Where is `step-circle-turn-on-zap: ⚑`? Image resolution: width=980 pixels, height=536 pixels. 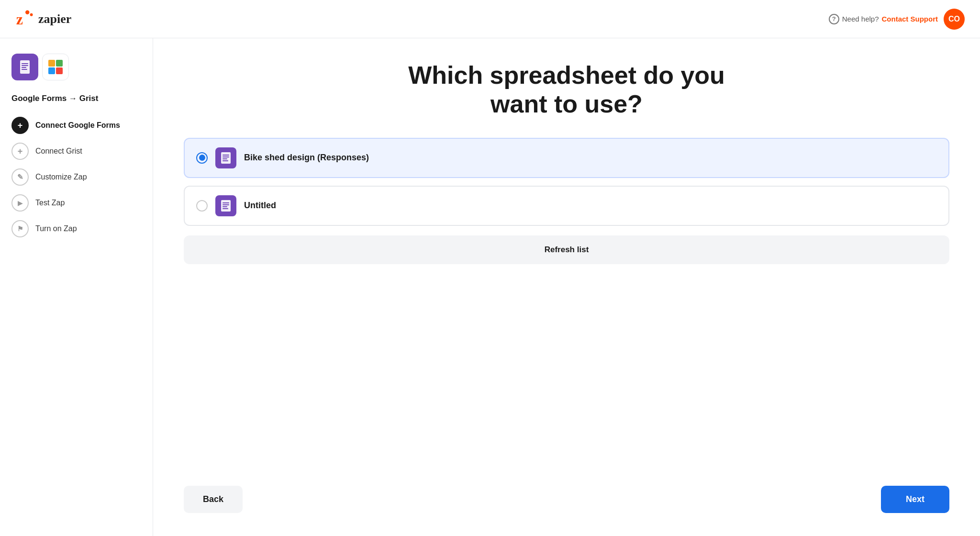
step-circle-turn-on-zap: ⚑ is located at coordinates (20, 229).